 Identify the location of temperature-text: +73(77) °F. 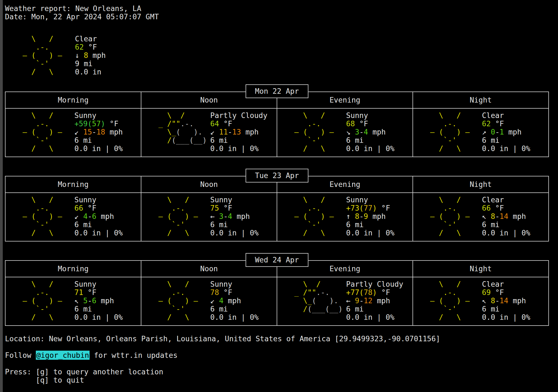
(370, 208).